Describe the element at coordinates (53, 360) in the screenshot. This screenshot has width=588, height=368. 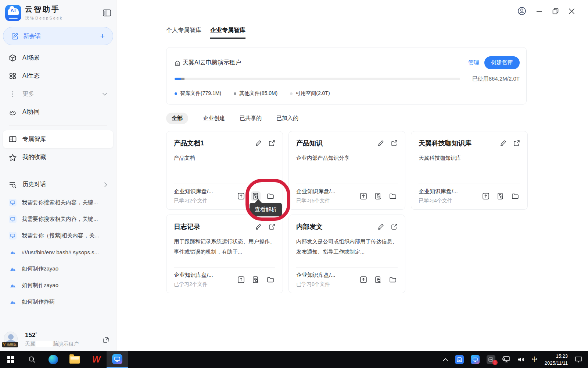
I see `edge-icon` at that location.